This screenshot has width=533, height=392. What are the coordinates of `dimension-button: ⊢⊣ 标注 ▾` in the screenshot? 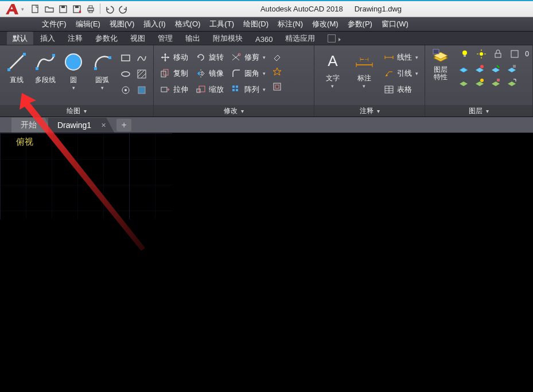 It's located at (364, 68).